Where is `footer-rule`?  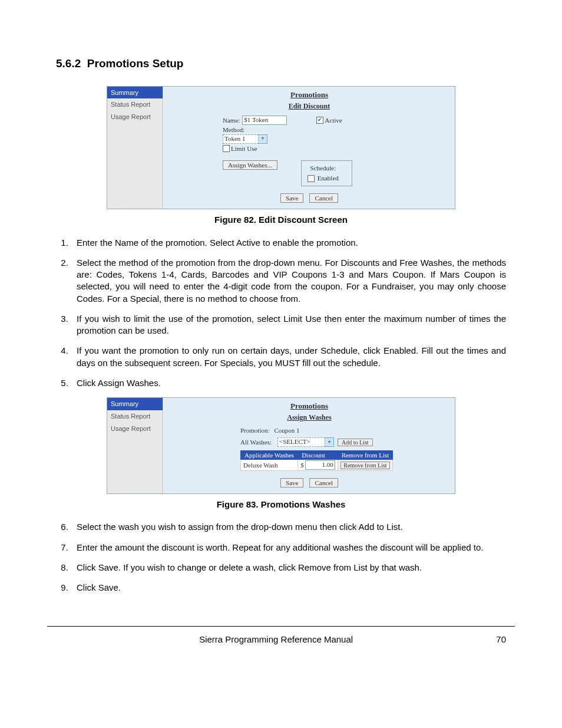
footer-rule is located at coordinates (281, 626).